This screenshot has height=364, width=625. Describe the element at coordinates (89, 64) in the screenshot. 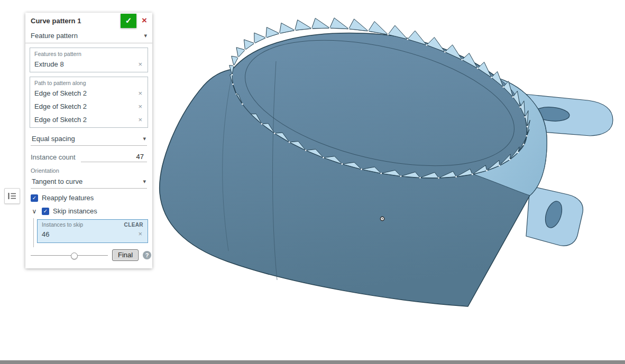

I see `feature-item-row: Extrude 8 ×` at that location.